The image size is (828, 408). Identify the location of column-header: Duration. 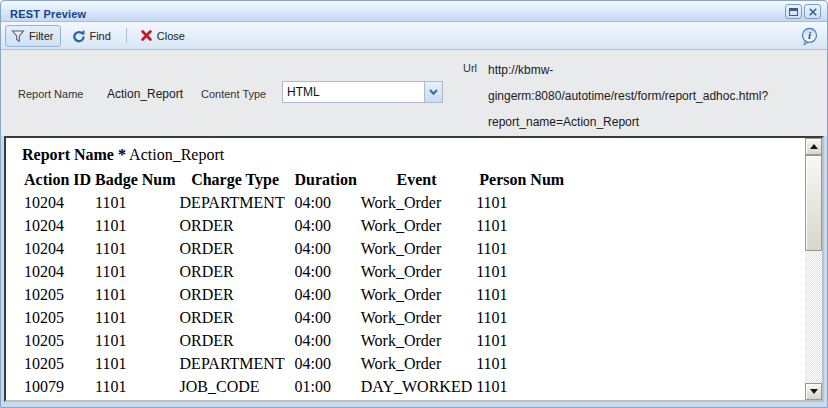
(326, 180).